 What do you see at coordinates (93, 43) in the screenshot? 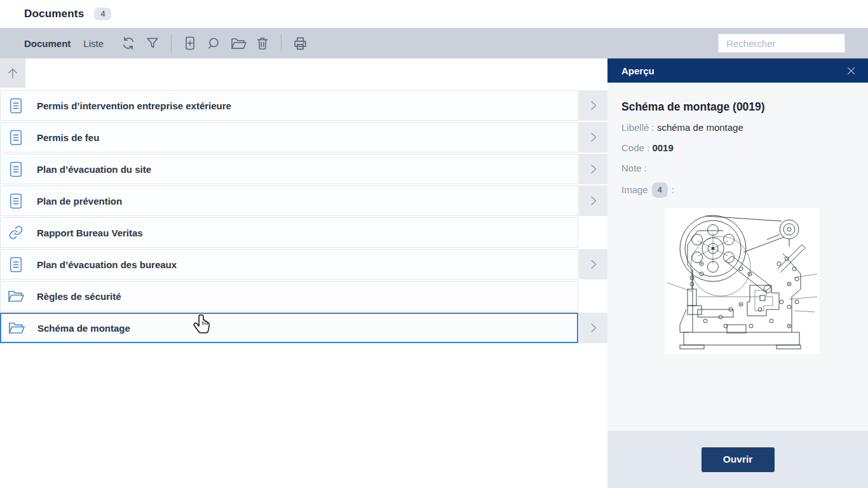
I see `tab-liste: Liste` at bounding box center [93, 43].